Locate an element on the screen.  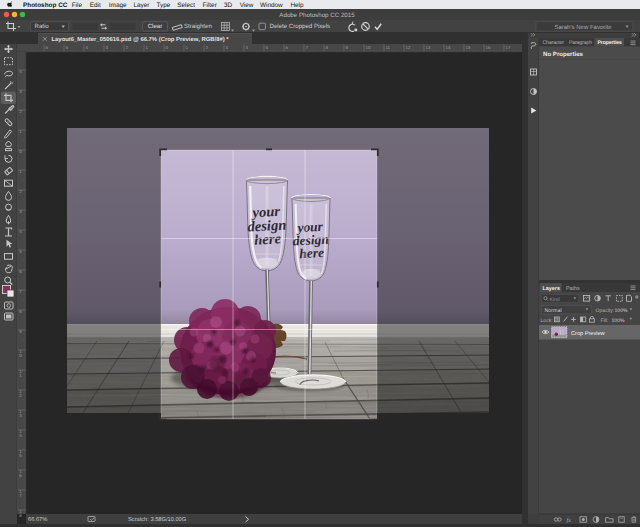
svg-text: Layers is located at coordinates (552, 289).